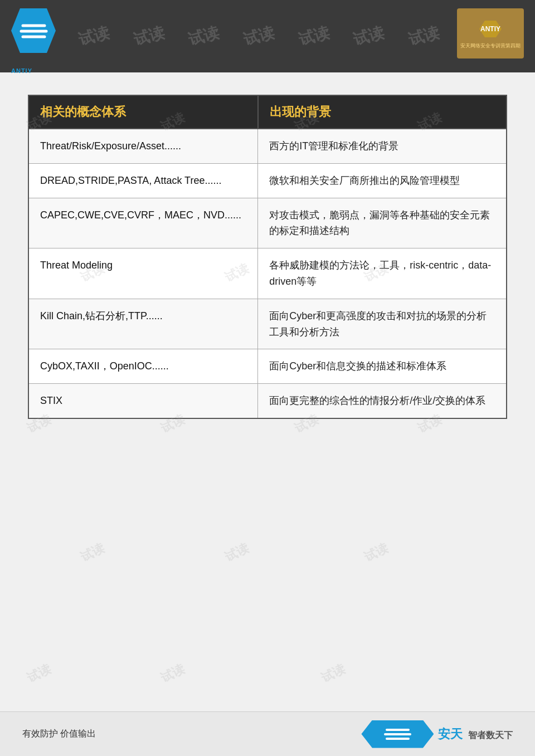  What do you see at coordinates (268, 146) in the screenshot?
I see `table-row: Threat/Risk/Exposure/Asset......西方的IT管理和…` at bounding box center [268, 146].